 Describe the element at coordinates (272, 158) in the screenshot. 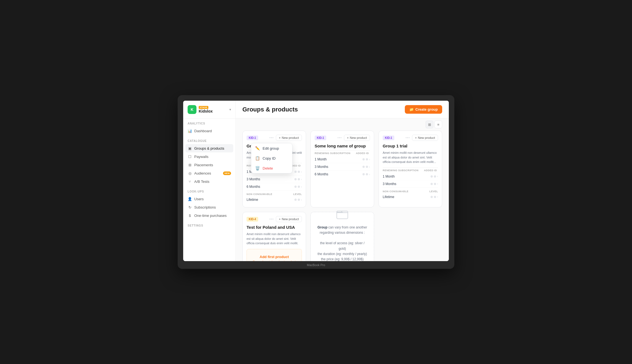

I see `context-menu-1: ✏️ Edit group 📋 Copy ID 🗑️ Delete` at that location.